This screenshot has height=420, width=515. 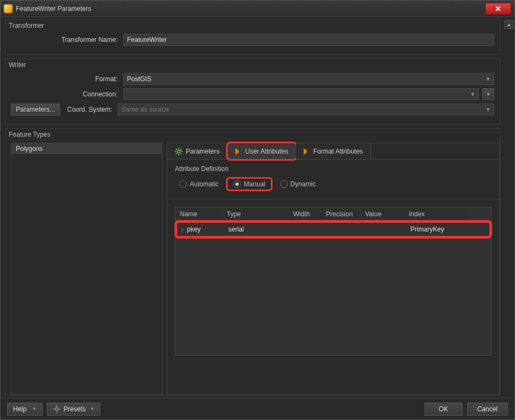 I want to click on feature-type-item-label: Polygons, so click(x=29, y=149).